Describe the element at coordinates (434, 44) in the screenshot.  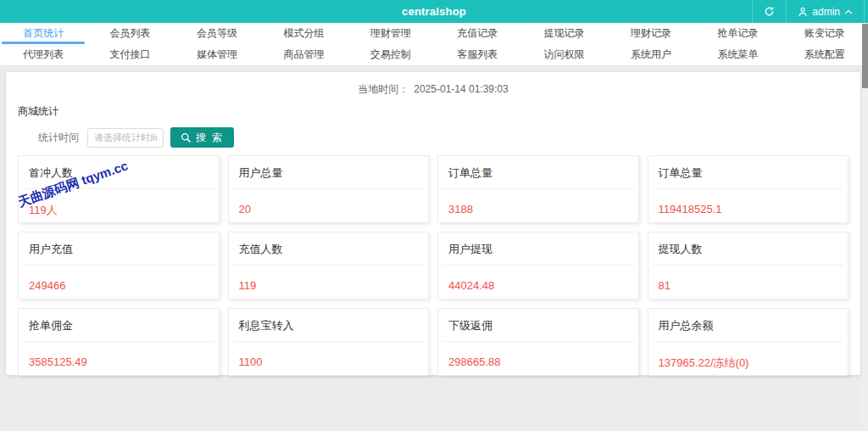
I see `nav-bar: 首页统计 会员列表 会员等级 模式分组 理财管理 充值记录 提现记录 理财记录 …` at that location.